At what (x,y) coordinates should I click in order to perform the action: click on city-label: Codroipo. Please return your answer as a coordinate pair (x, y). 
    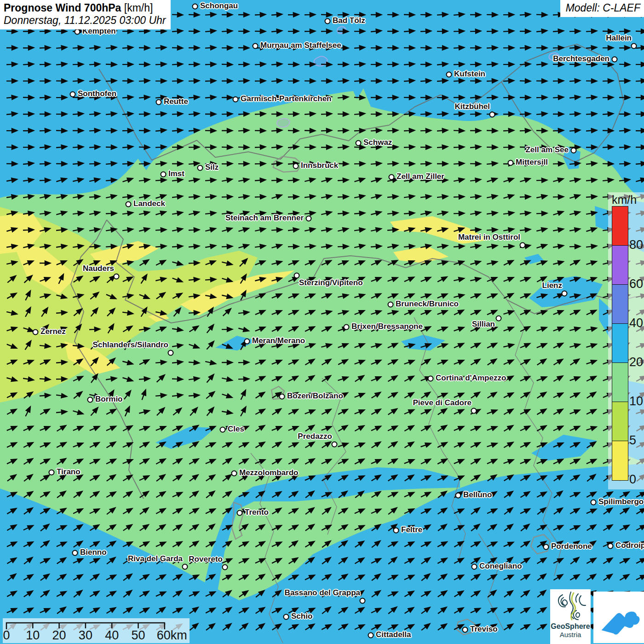
    Looking at the image, I should click on (630, 546).